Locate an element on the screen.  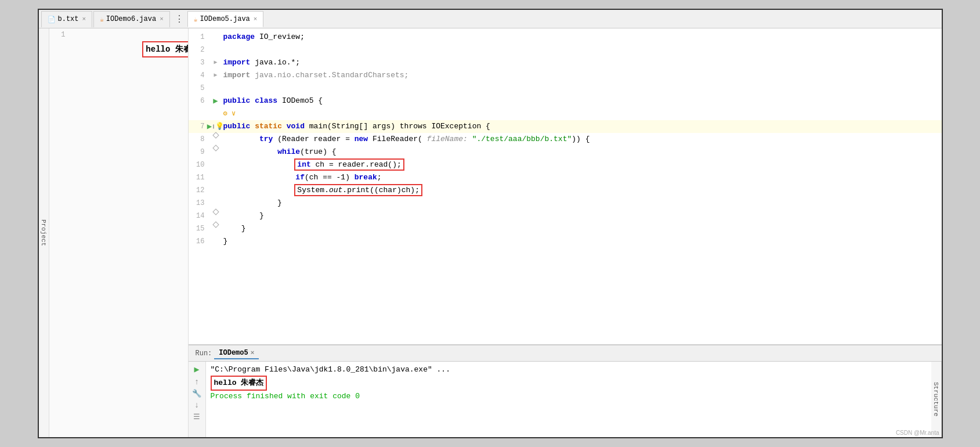
code-line-11: 11 if(ch == -1) break; is located at coordinates (565, 178).